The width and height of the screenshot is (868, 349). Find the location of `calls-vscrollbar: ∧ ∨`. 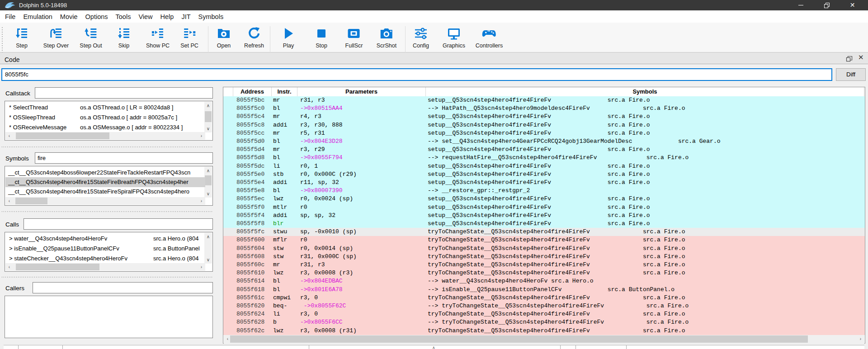

calls-vscrollbar: ∧ ∨ is located at coordinates (208, 248).